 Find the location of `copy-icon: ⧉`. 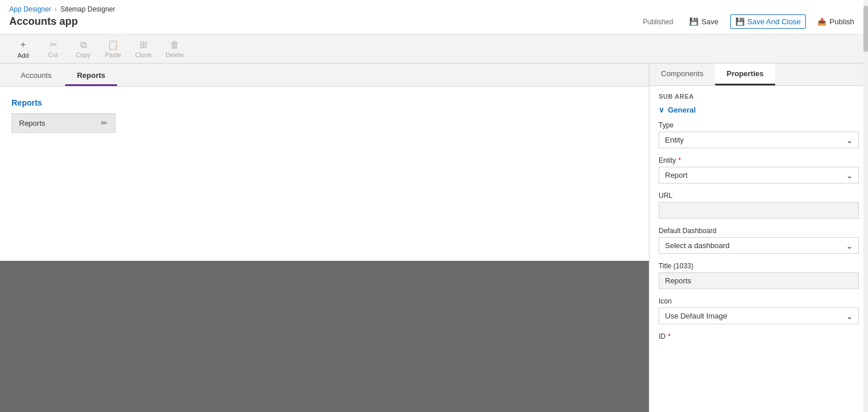

copy-icon: ⧉ is located at coordinates (83, 45).